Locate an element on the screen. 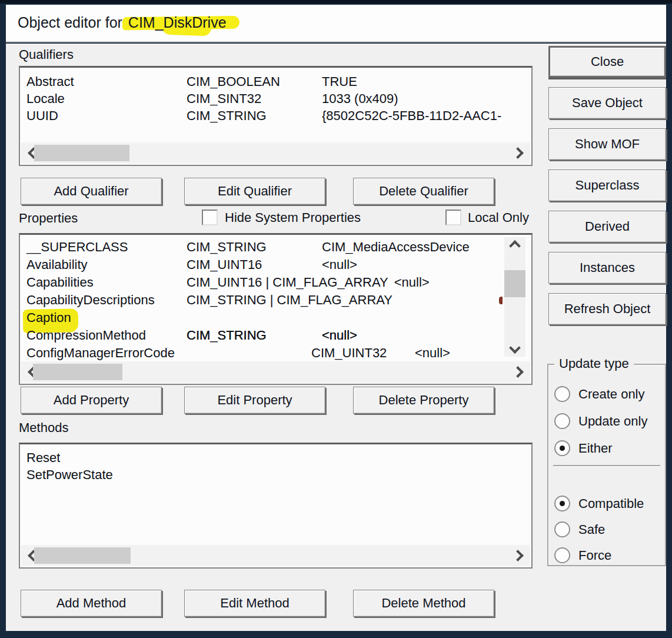  radio-row-either: Either is located at coordinates (583, 448).